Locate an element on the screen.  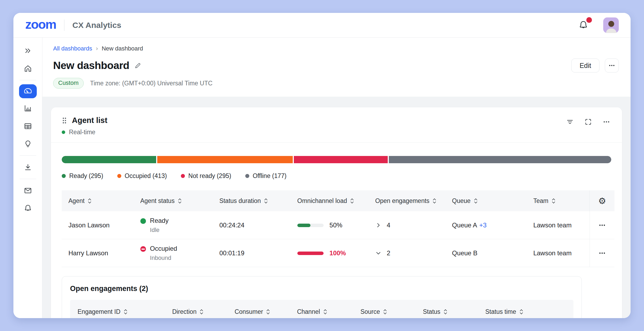
queue-cell: Queue B is located at coordinates (486, 253).